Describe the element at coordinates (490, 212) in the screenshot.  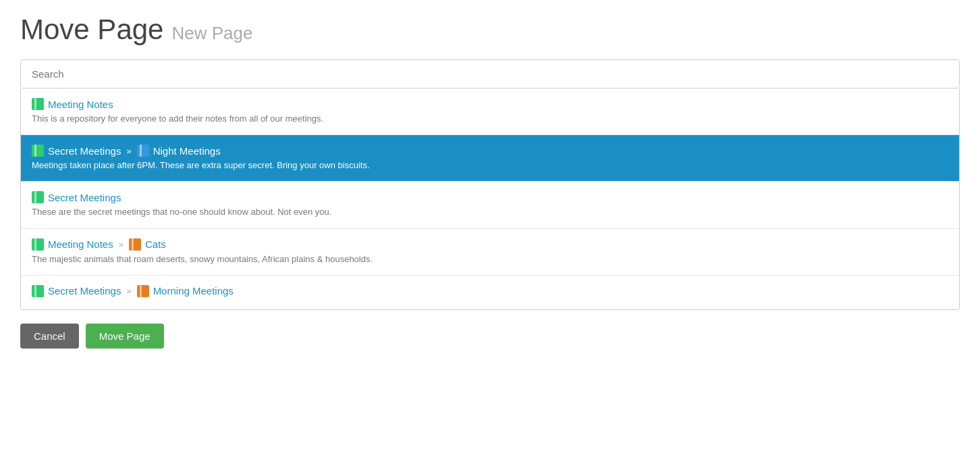
I see `result-description: These are the secret meetings that no-on…` at that location.